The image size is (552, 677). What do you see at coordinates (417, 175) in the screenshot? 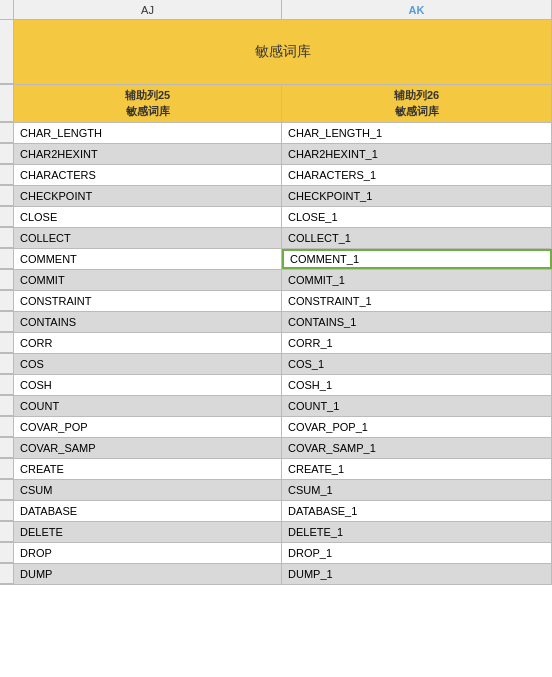
I see `cell-right: CHARACTERS_1` at bounding box center [417, 175].